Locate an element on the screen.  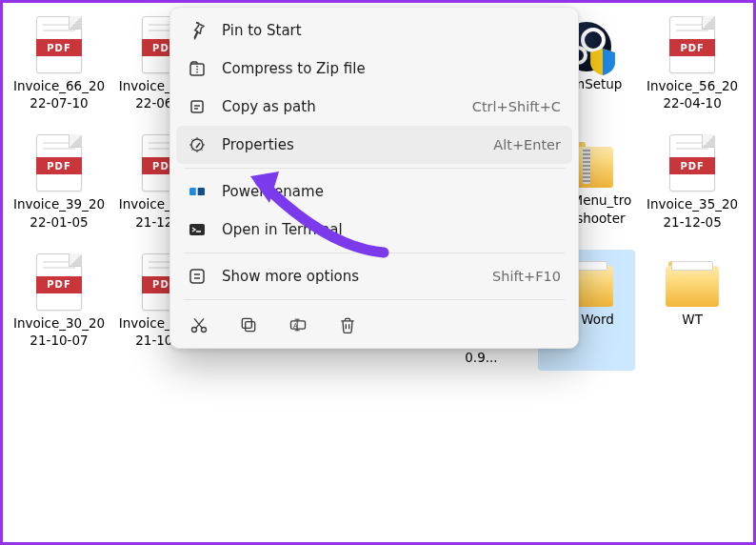
menu-label: Open in Terminal is located at coordinates (391, 230).